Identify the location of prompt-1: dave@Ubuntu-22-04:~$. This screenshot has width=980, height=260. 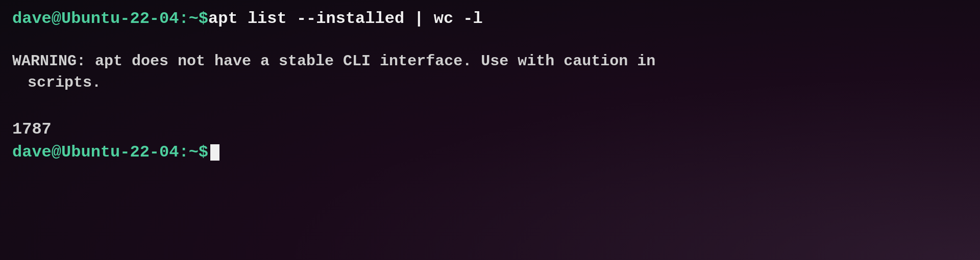
(110, 18).